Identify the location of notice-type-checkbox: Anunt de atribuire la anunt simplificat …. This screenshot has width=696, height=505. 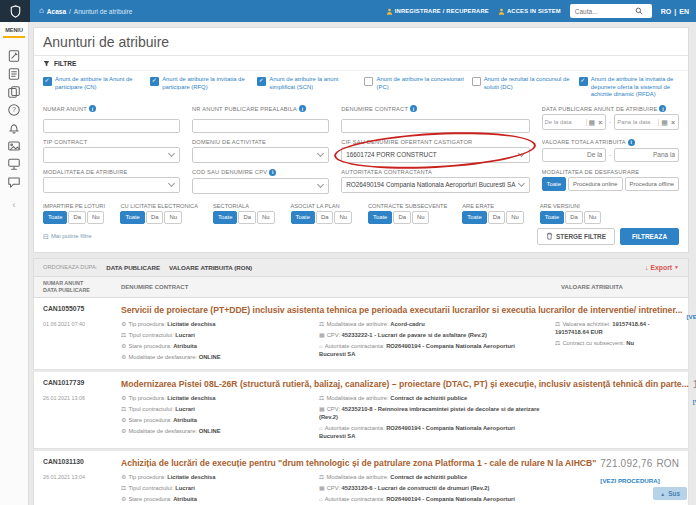
(307, 88).